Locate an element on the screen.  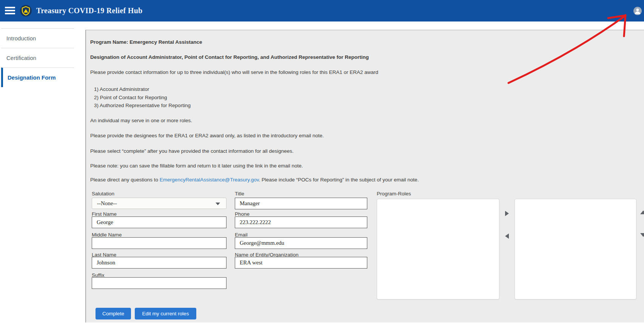
treasury-logo-icon is located at coordinates (26, 11).